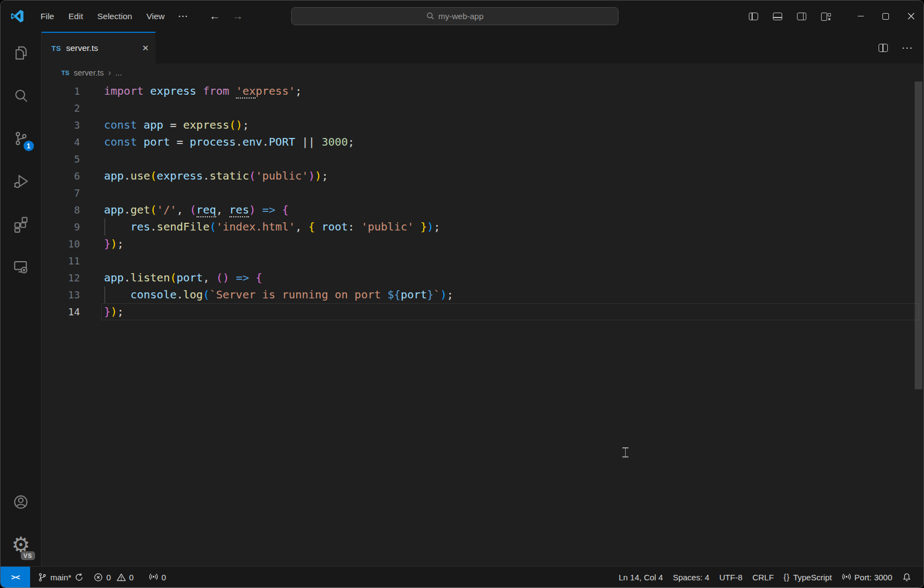  What do you see at coordinates (28, 556) in the screenshot?
I see `vs-cursor-badge: VS` at bounding box center [28, 556].